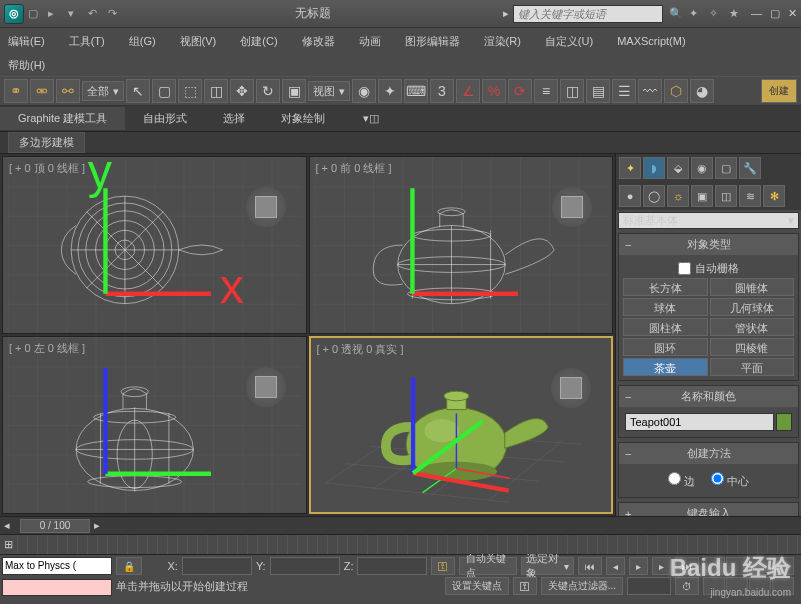 The image size is (801, 604). I want to click on new-icon: ▢, so click(35, 14).